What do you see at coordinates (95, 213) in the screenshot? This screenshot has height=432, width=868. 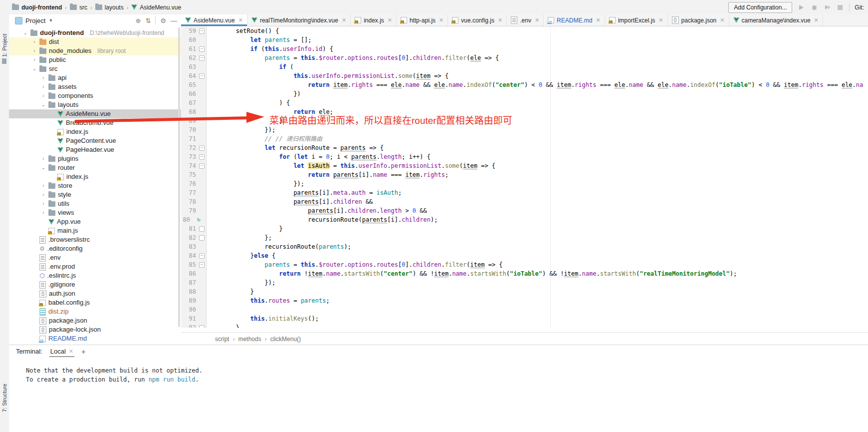 I see `tree-item-views: ›views` at bounding box center [95, 213].